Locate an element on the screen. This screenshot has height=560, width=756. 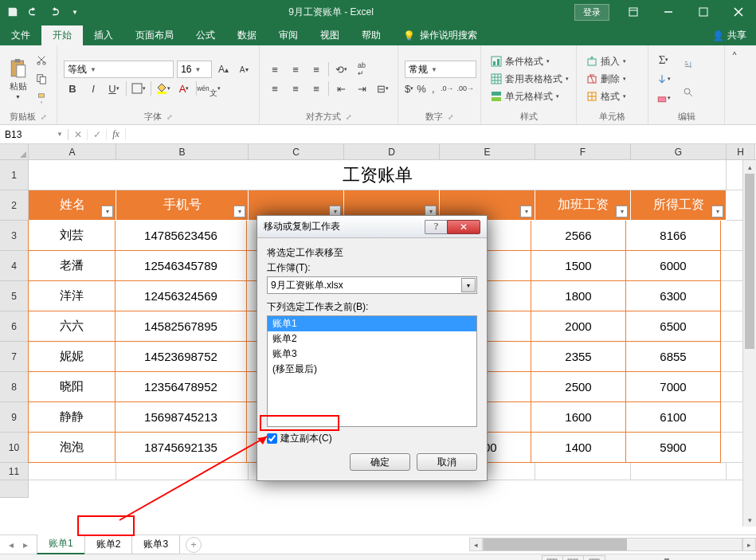
tell-me: 💡 操作说明搜索 is located at coordinates (440, 35).